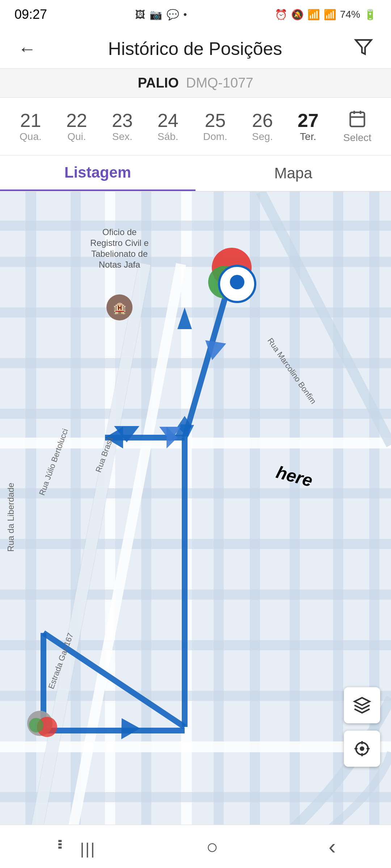  What do you see at coordinates (77, 121) in the screenshot?
I see `date-num-22: 22` at bounding box center [77, 121].